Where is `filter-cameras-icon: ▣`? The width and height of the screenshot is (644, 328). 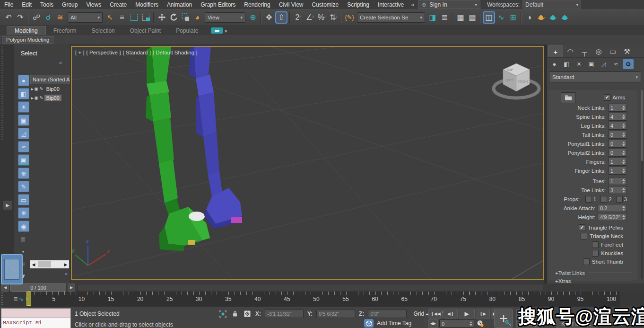
filter-cameras-icon: ▣ is located at coordinates (24, 120).